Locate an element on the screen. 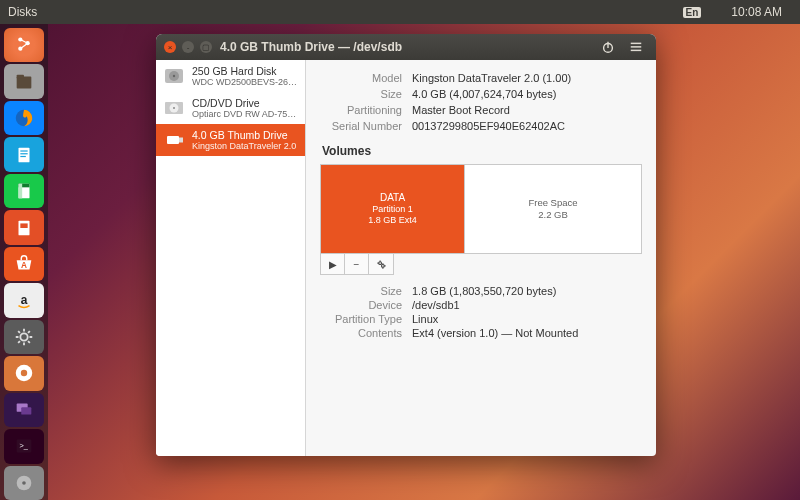 The height and width of the screenshot is (500, 800). launcher-dash is located at coordinates (24, 45).